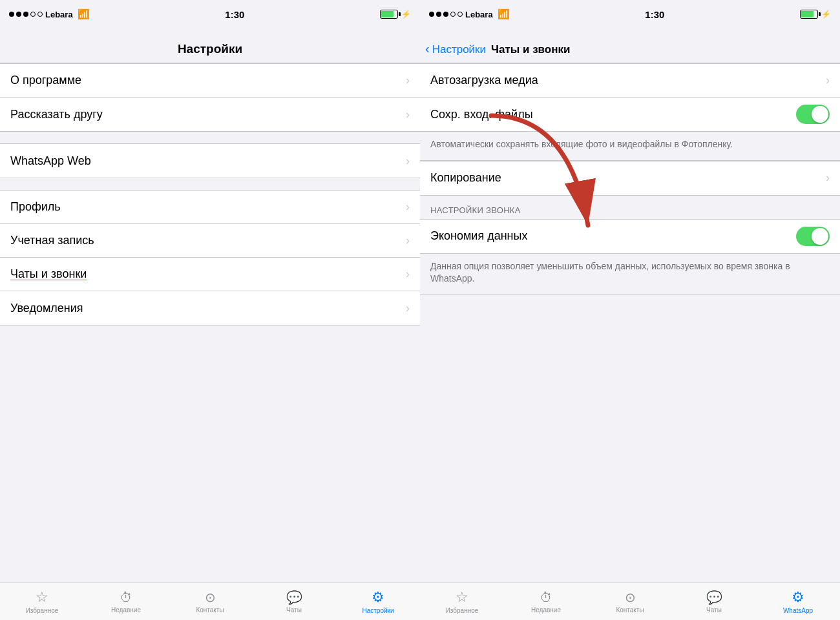 This screenshot has width=840, height=620. I want to click on tab-bar-right: ☆ Избранное ⏱ Недавние ⊙ Контакты 💬 Чаты…, so click(630, 601).